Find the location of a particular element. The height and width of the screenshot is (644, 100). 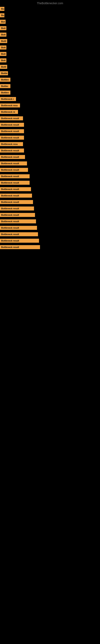

bottleneck-label: Bottleneck r is located at coordinates (8, 99).